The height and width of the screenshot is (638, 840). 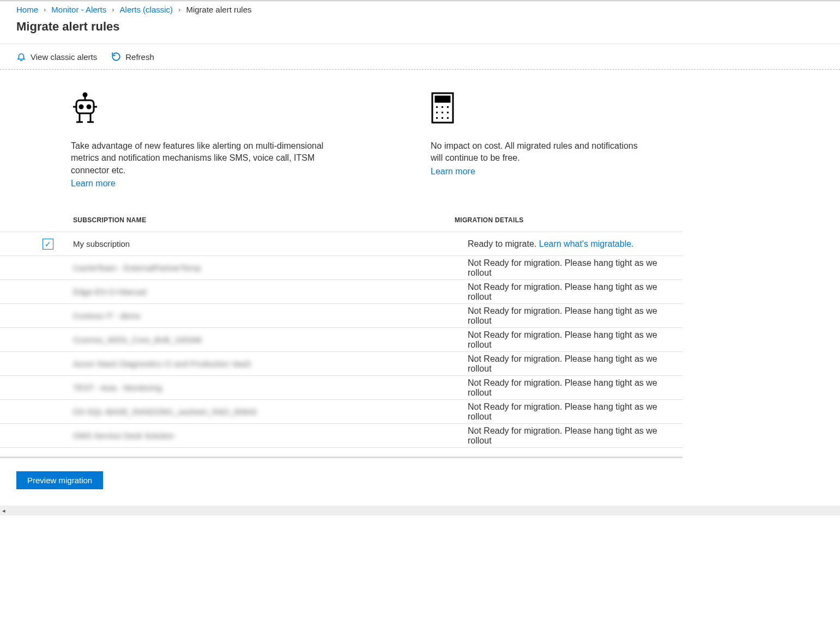 What do you see at coordinates (540, 153) in the screenshot?
I see `feature-text-cost: No impact on cost. All migrated rules an…` at bounding box center [540, 153].